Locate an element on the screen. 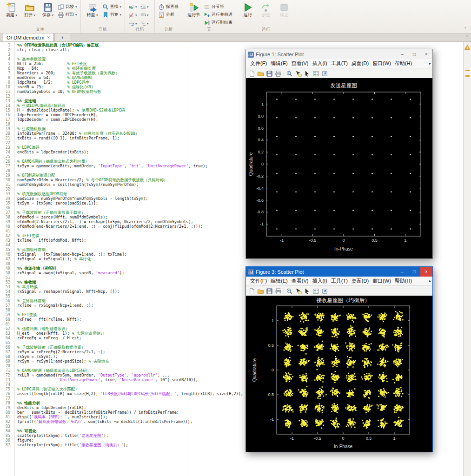  ribbon-collapse-icon: ⌃ is located at coordinates (465, 29).